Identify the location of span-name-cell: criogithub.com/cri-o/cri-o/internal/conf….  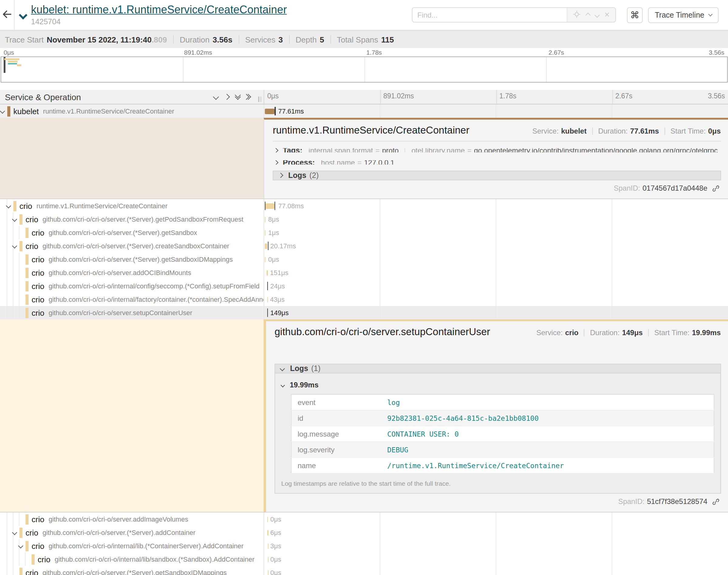
(132, 286).